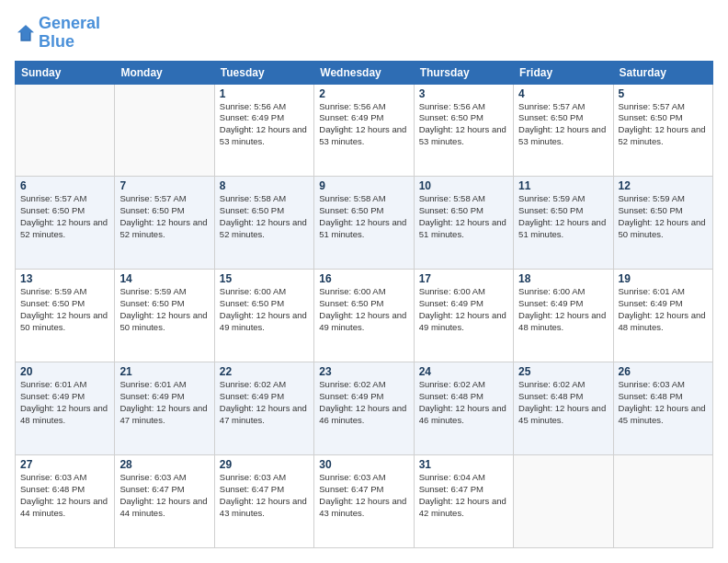 This screenshot has width=728, height=563. Describe the element at coordinates (664, 186) in the screenshot. I see `day-number: 12` at that location.